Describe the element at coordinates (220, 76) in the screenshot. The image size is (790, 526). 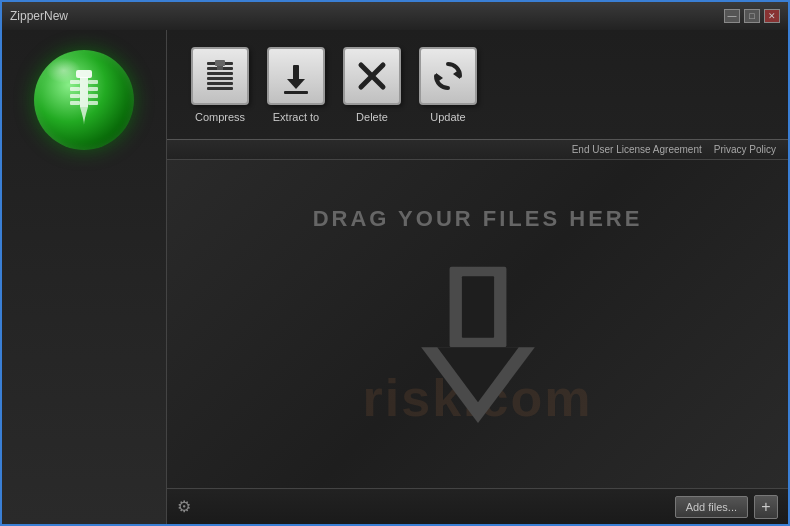
I see `compress-icon` at that location.